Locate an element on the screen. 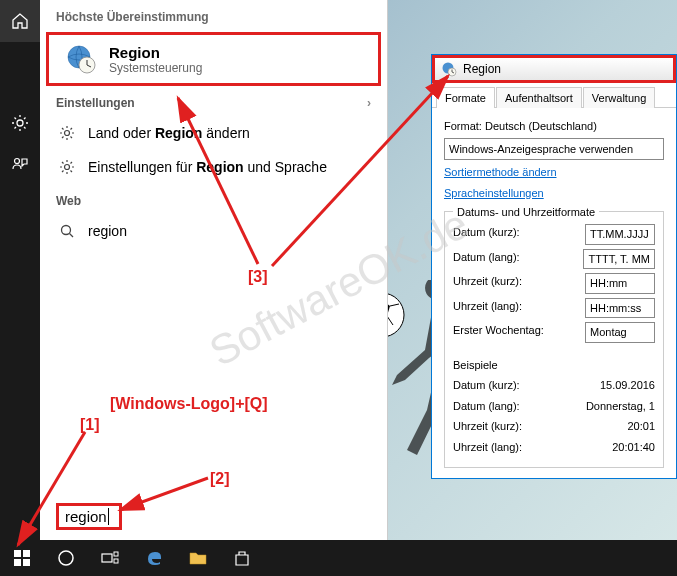 Image resolution: width=677 pixels, height=576 pixels. annotation-1: [1] is located at coordinates (90, 425).